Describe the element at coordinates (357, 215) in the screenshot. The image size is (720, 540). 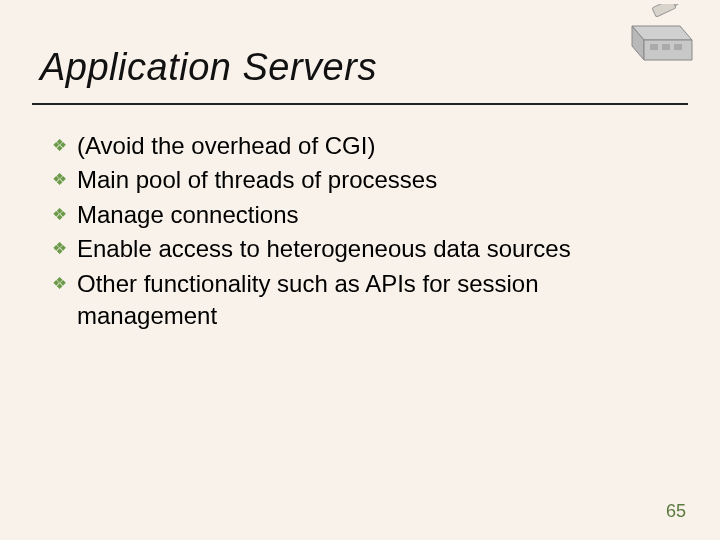
I see `list-item: ❖ Manage connections` at that location.